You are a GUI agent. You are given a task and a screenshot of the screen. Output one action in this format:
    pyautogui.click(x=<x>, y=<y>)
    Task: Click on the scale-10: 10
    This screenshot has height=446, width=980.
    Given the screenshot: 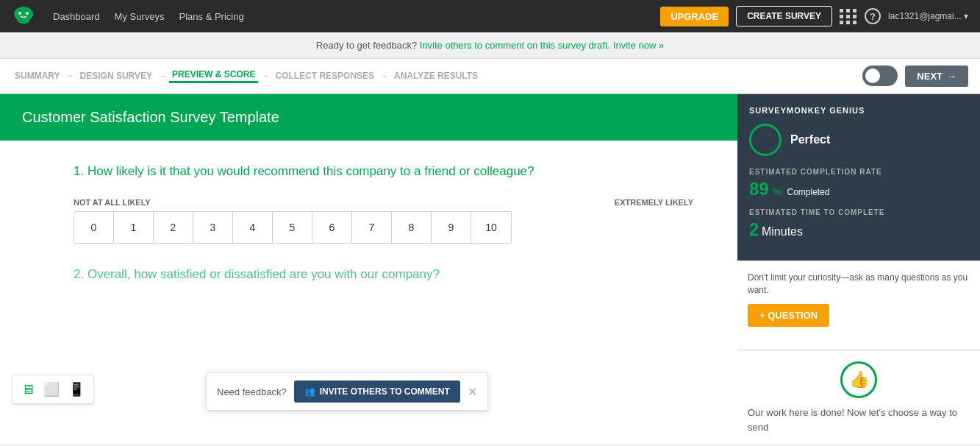 What is the action you would take?
    pyautogui.click(x=491, y=227)
    